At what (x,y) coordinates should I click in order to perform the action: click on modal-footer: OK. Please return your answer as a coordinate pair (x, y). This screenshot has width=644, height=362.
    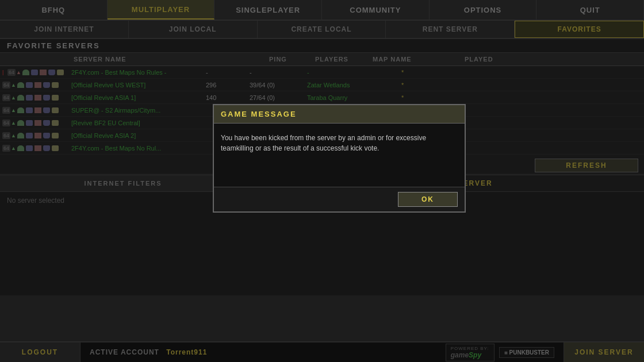
    Looking at the image, I should click on (339, 199).